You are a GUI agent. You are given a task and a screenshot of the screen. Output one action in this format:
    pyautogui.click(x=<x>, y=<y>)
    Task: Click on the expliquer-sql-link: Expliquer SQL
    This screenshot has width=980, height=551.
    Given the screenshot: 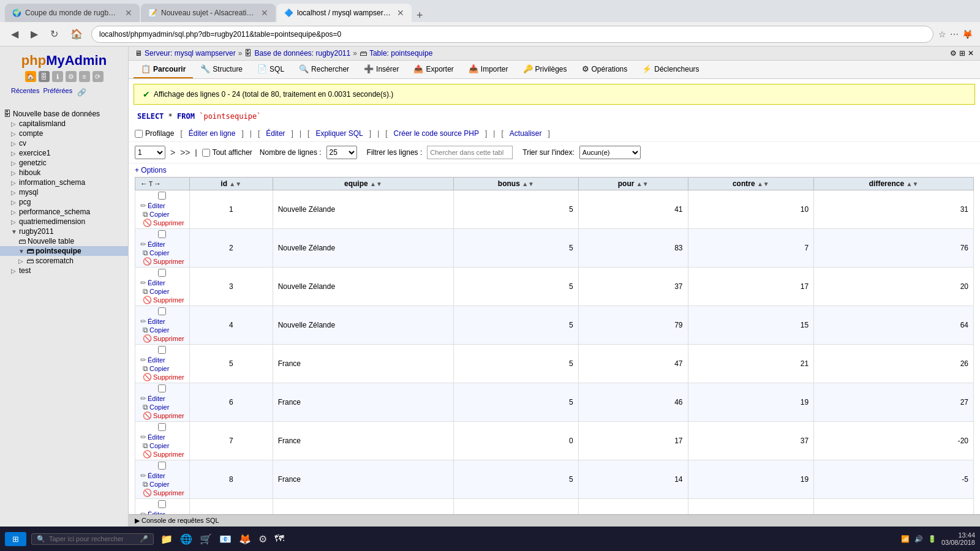 What is the action you would take?
    pyautogui.click(x=339, y=133)
    